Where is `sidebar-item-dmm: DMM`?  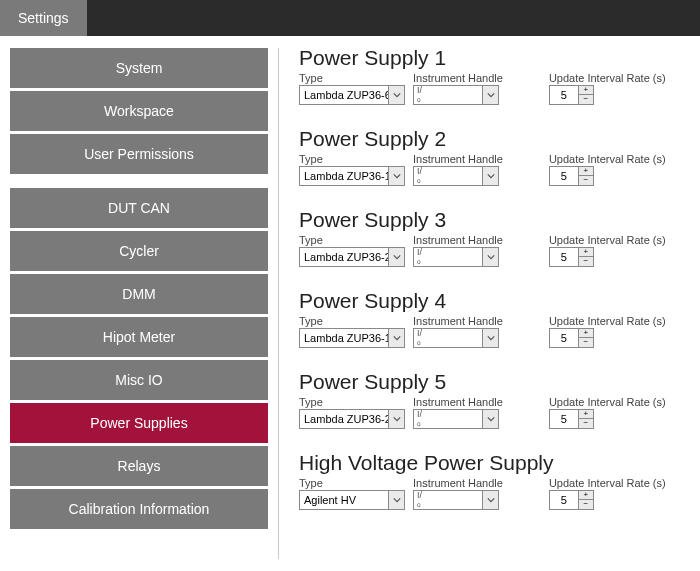 sidebar-item-dmm: DMM is located at coordinates (139, 294).